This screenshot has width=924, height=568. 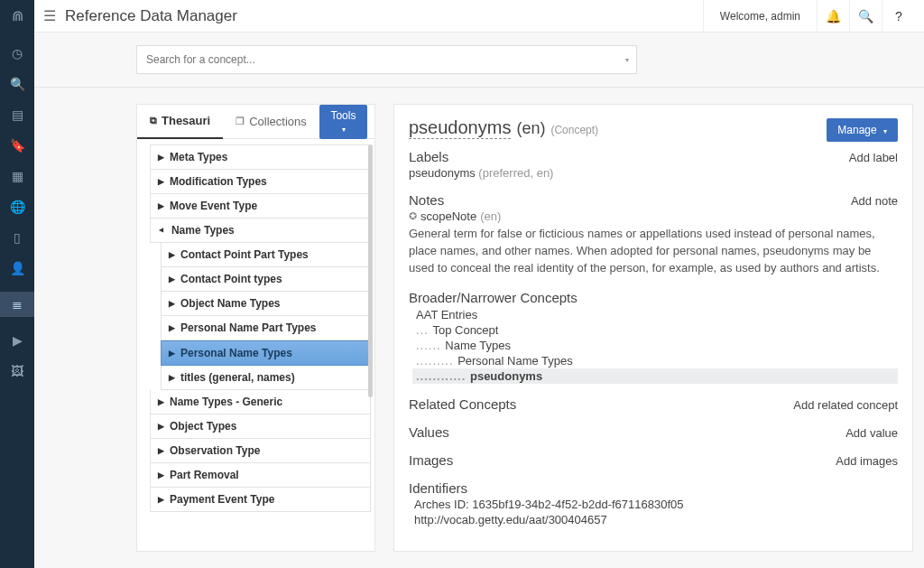 I want to click on bell-icon: 🔔, so click(x=834, y=16).